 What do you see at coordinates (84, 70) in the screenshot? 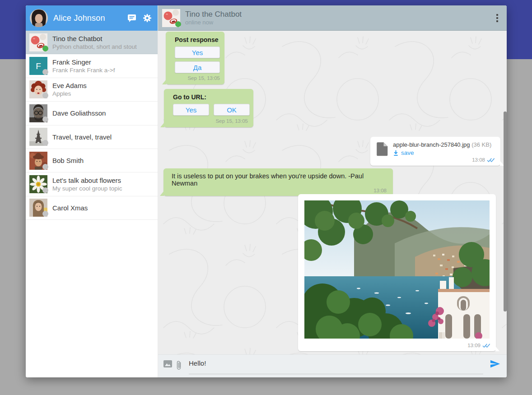
I see `contact-subtitle: Frank Frank Frank a->f` at bounding box center [84, 70].